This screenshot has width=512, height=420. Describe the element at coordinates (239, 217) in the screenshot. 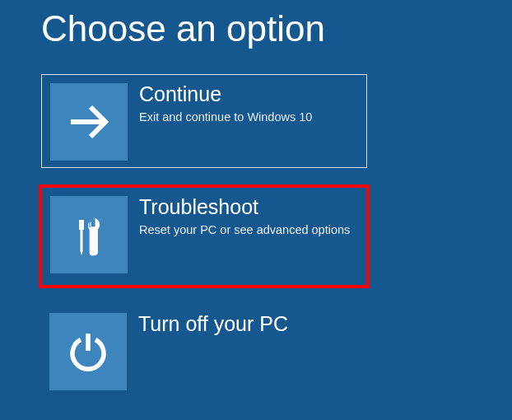

I see `troubleshoot-text: Troubleshoot Reset your PC or see advanc…` at that location.